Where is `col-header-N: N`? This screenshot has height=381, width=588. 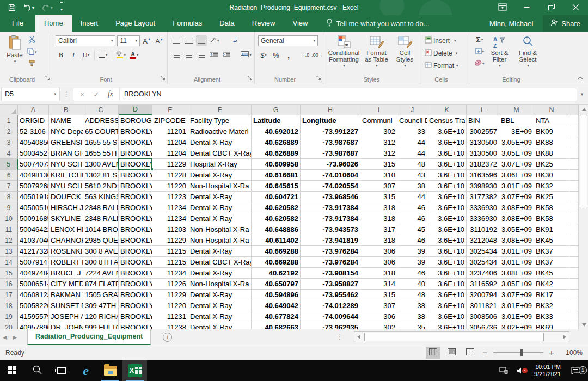 col-header-N: N is located at coordinates (552, 110).